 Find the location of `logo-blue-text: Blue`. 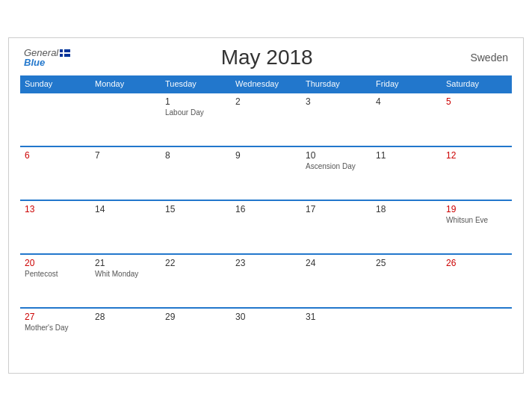

logo-blue-text: Blue is located at coordinates (34, 63).